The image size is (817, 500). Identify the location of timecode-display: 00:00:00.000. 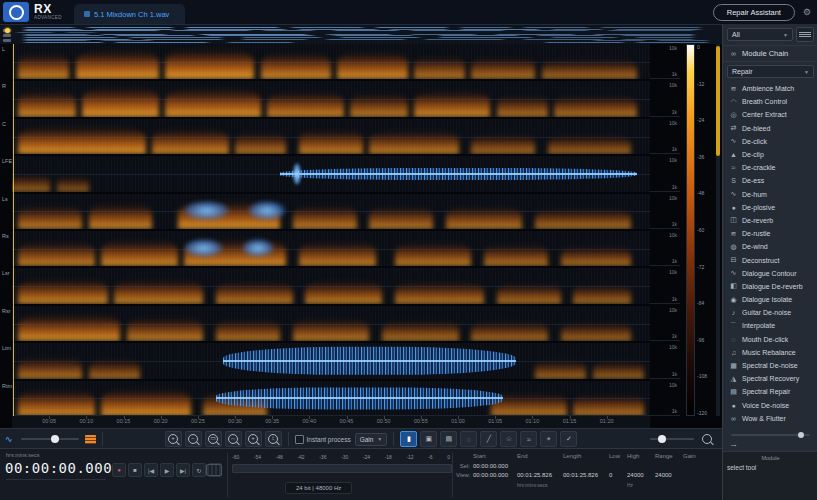
(58, 468).